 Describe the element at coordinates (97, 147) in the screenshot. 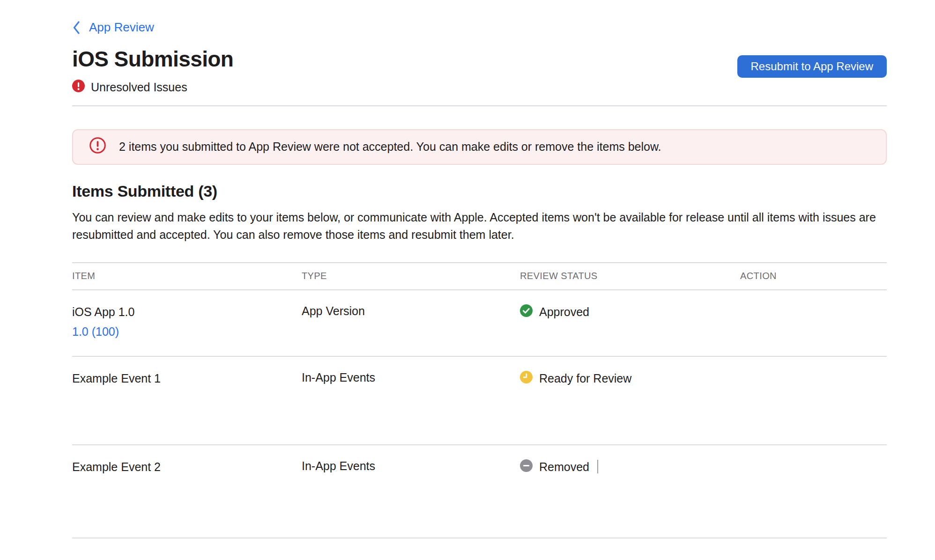

I see `alert-outline-icon` at that location.